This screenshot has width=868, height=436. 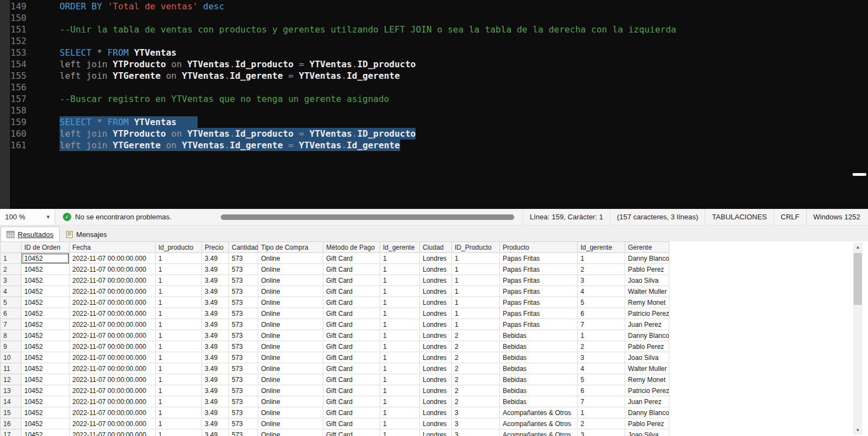 I want to click on select-all-corner, so click(x=11, y=247).